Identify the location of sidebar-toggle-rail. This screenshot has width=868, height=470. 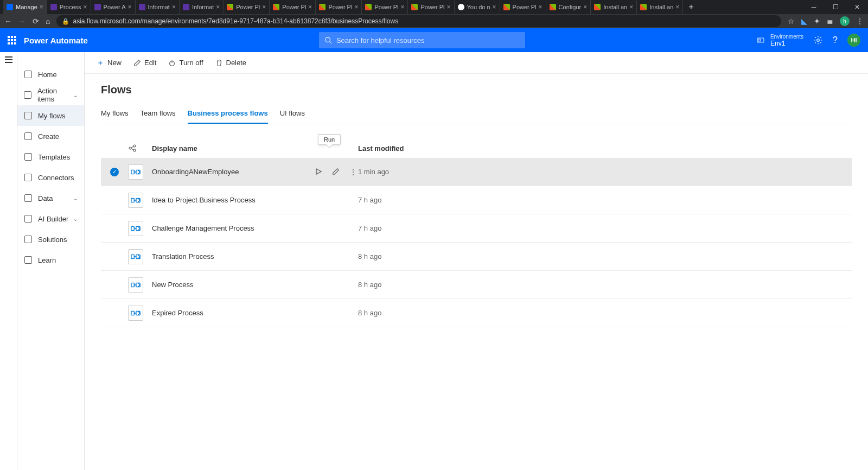
(9, 261).